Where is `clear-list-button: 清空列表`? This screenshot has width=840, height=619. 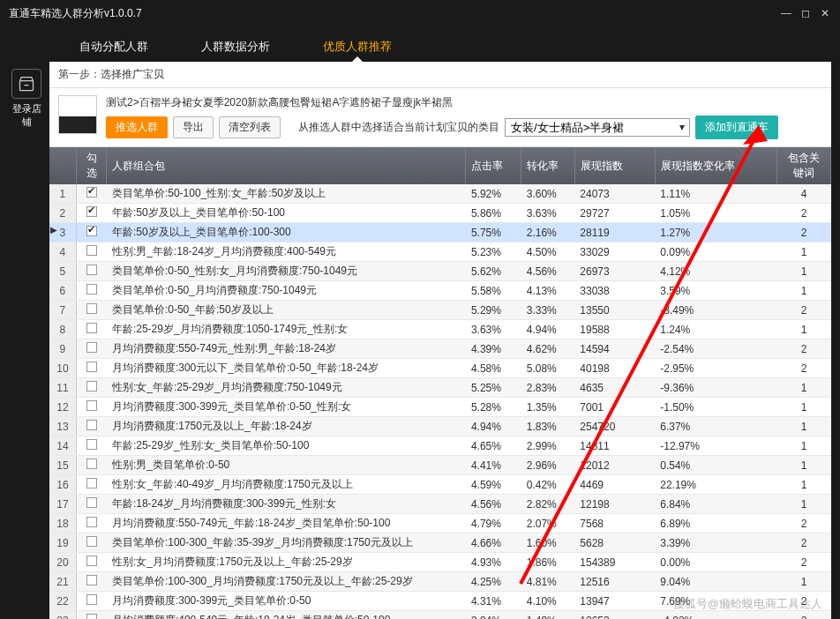 clear-list-button: 清空列表 is located at coordinates (250, 127).